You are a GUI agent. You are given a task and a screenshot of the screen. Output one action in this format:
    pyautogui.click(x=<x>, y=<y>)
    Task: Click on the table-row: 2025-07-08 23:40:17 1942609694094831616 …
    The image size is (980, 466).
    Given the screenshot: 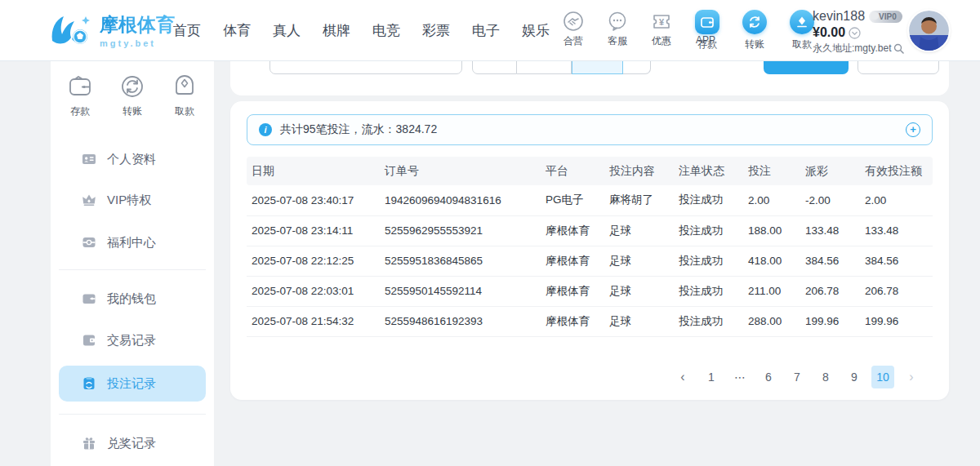 What is the action you would take?
    pyautogui.click(x=590, y=201)
    